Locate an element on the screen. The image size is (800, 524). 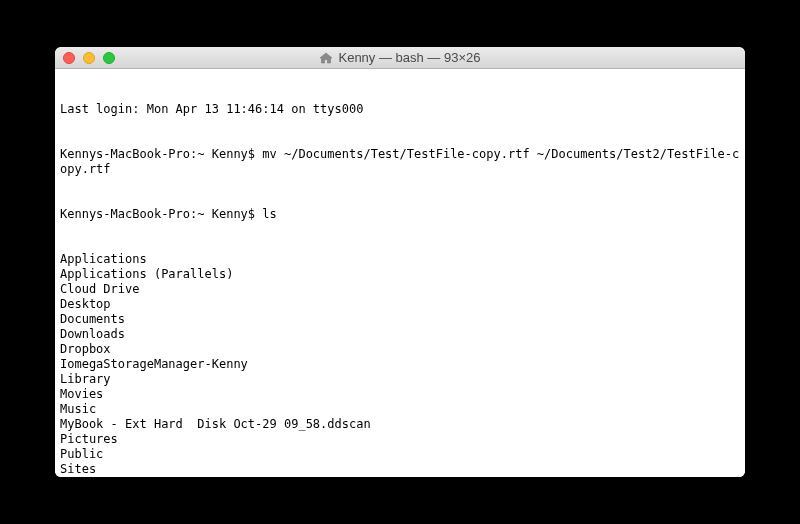
ls-item: Applications is located at coordinates (400, 260).